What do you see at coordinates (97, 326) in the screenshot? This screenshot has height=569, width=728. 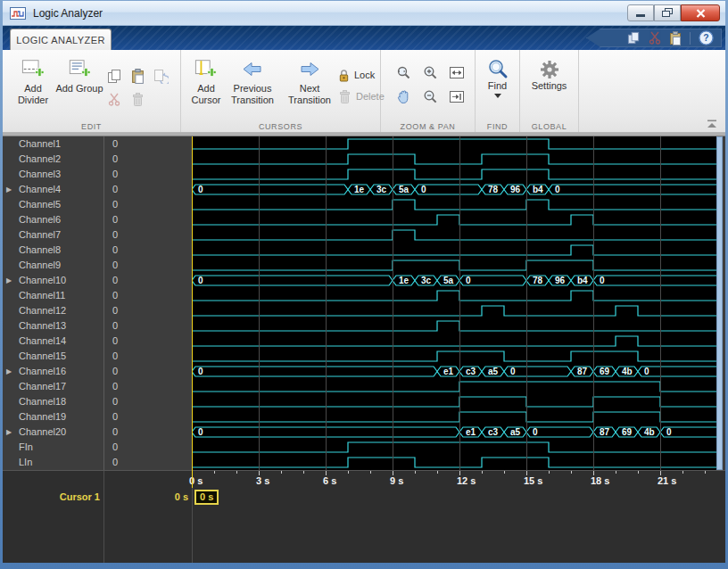 I see `channel-row: Channel130` at bounding box center [97, 326].